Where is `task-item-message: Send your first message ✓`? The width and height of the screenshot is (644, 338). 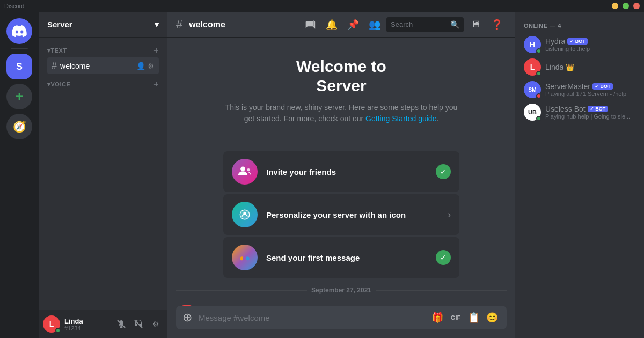
task-item-message: Send your first message ✓ is located at coordinates (341, 258).